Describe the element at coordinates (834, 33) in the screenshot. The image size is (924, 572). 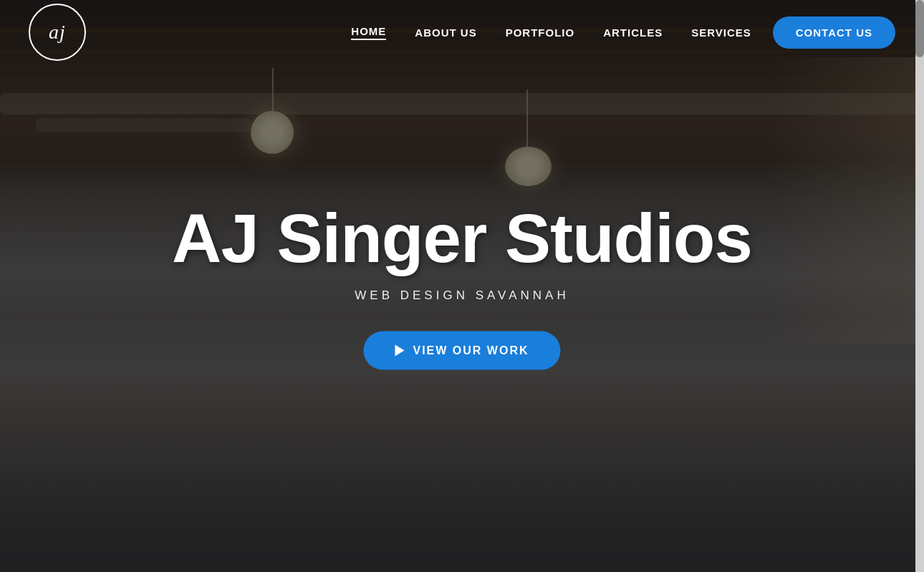
I see `contact-us-button: CONTACT US` at that location.